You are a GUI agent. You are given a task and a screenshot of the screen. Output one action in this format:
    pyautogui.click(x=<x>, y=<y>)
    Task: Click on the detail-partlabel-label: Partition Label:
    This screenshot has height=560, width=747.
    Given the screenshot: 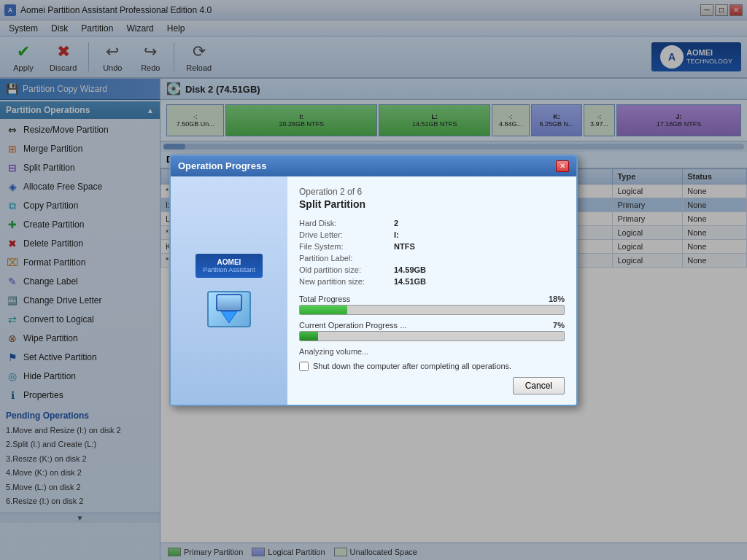 What is the action you would take?
    pyautogui.click(x=347, y=258)
    